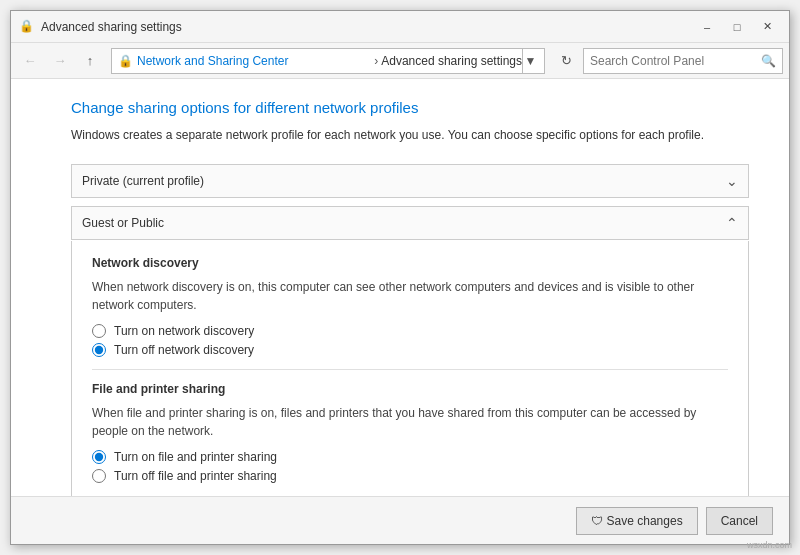 The height and width of the screenshot is (555, 800). Describe the element at coordinates (112, 27) in the screenshot. I see `window-title: Advanced sharing settings` at that location.